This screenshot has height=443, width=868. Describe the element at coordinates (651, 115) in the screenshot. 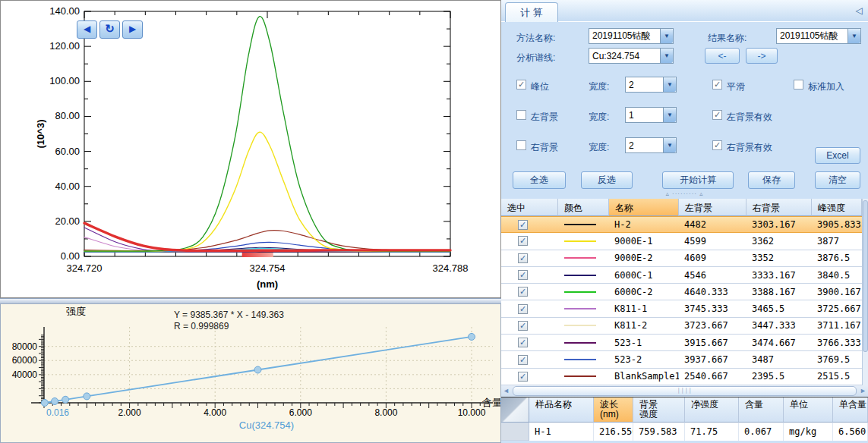

I see `width2-select: 1 ▼` at that location.